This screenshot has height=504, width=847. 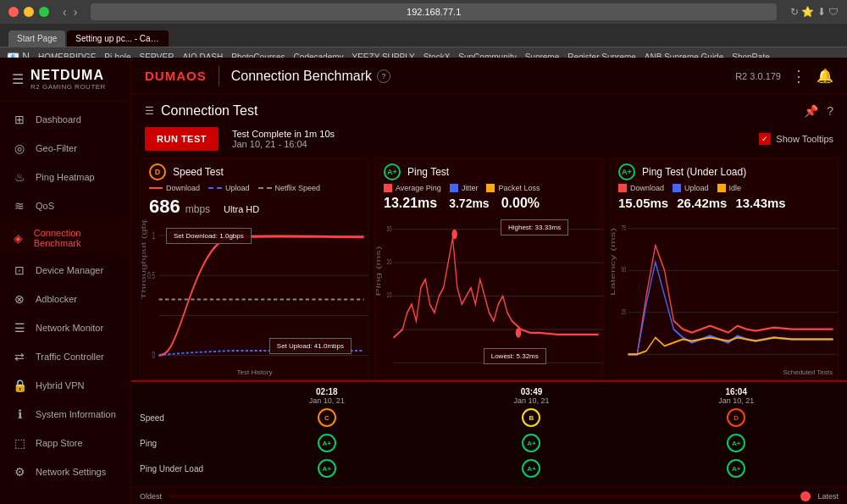 What do you see at coordinates (65, 414) in the screenshot?
I see `sidebar-item-system-information: ℹ System Information` at bounding box center [65, 414].